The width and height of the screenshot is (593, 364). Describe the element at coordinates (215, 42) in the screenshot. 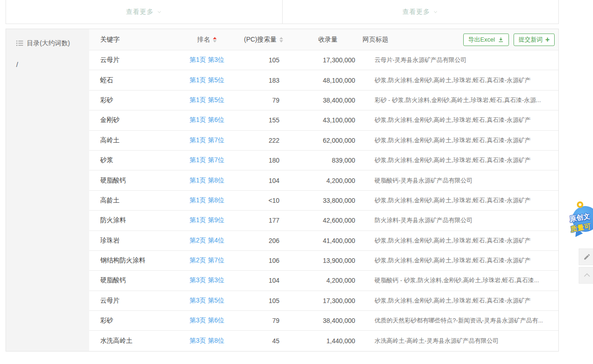

I see `sort-desc-icon` at that location.